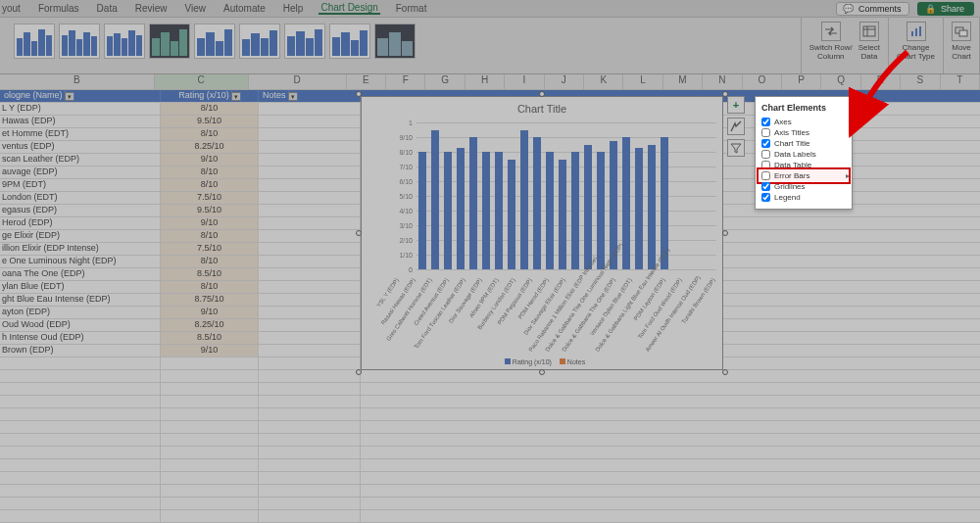 Image resolution: width=980 pixels, height=523 pixels. I want to click on chart-elements-button: +, so click(736, 105).